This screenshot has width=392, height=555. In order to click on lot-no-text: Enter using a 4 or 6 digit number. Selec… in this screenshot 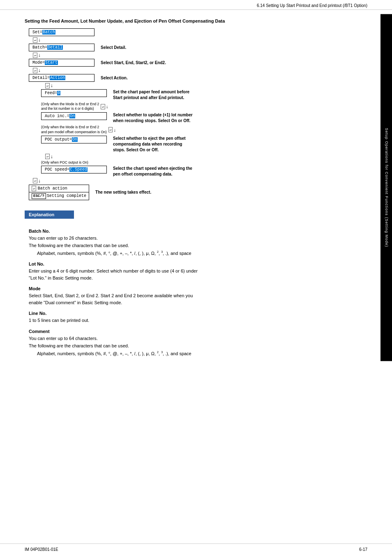, I will do `click(201, 275)`.